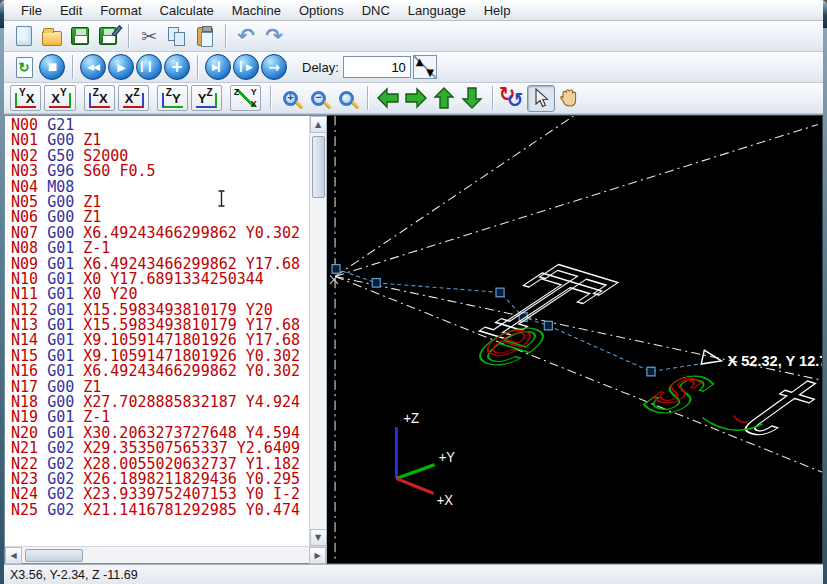  What do you see at coordinates (318, 98) in the screenshot?
I see `zoom-out-icon: −` at bounding box center [318, 98].